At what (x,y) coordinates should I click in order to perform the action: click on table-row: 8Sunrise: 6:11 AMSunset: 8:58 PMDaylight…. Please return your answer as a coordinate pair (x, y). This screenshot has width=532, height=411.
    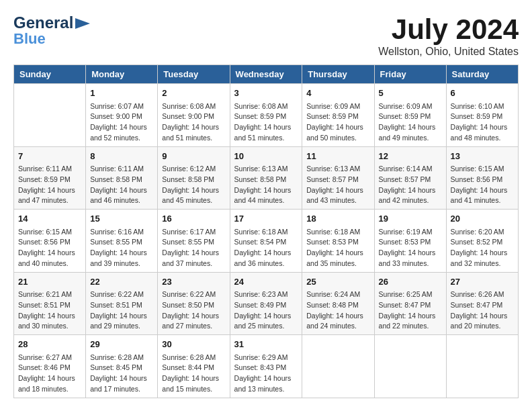
    Looking at the image, I should click on (122, 178).